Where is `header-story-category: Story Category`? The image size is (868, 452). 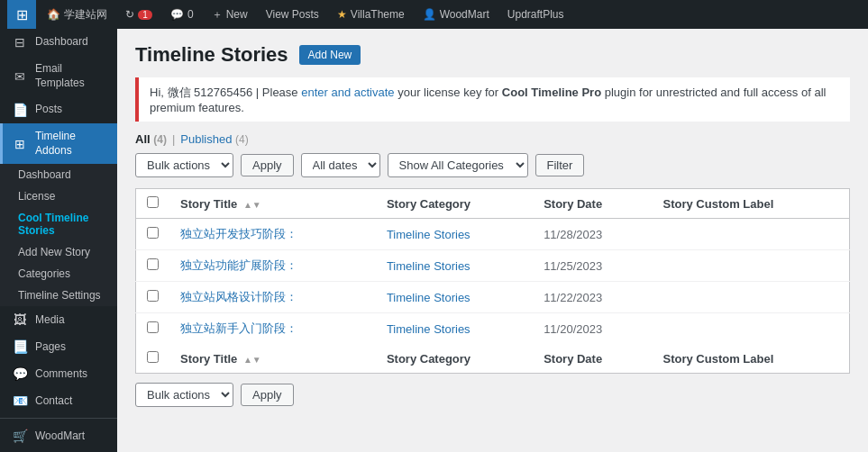 header-story-category: Story Category is located at coordinates (454, 203).